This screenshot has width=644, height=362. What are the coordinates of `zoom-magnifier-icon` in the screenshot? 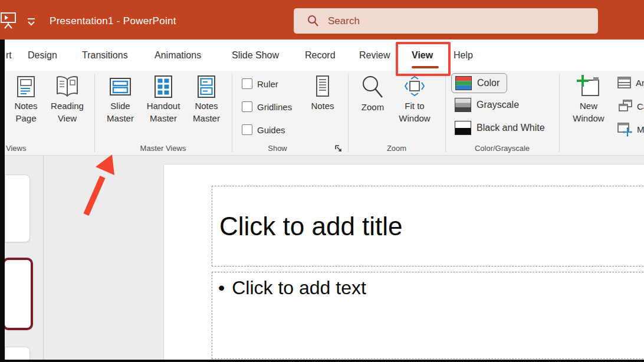 It's located at (373, 87).